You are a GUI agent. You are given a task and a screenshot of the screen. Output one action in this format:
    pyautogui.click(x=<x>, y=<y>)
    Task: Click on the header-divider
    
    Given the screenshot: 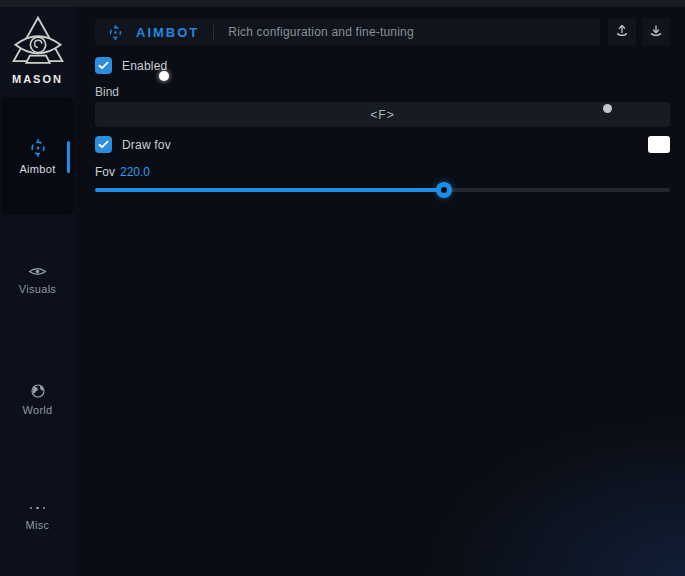 What is the action you would take?
    pyautogui.click(x=214, y=32)
    